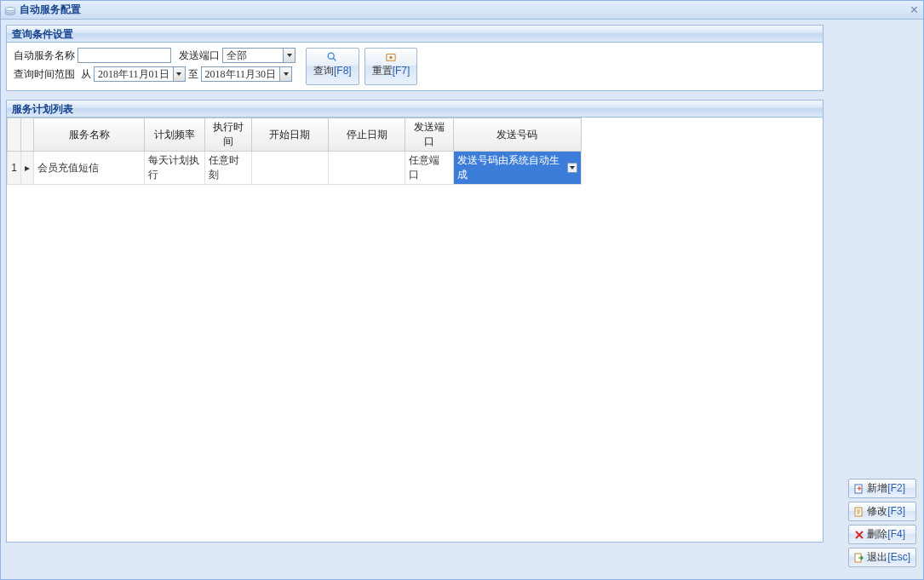 The height and width of the screenshot is (580, 924). What do you see at coordinates (89, 135) in the screenshot?
I see `col-service-name: 服务名称` at bounding box center [89, 135].